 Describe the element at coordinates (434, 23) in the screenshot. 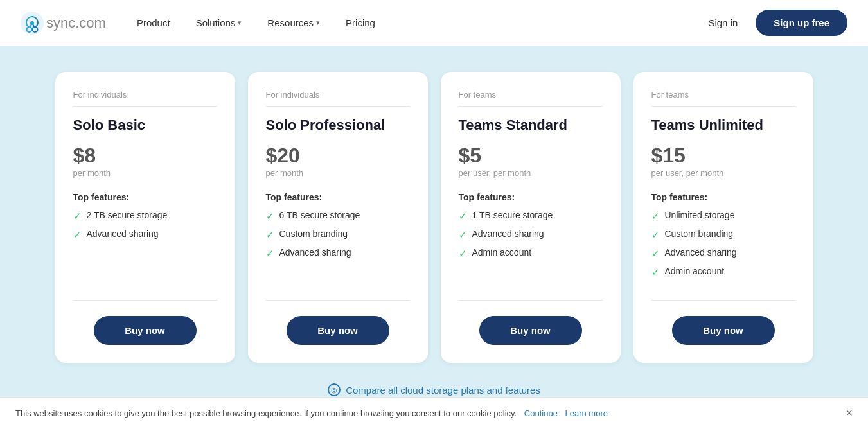

I see `header: sync.com Product Solutions ▾ Resources ▾…` at that location.